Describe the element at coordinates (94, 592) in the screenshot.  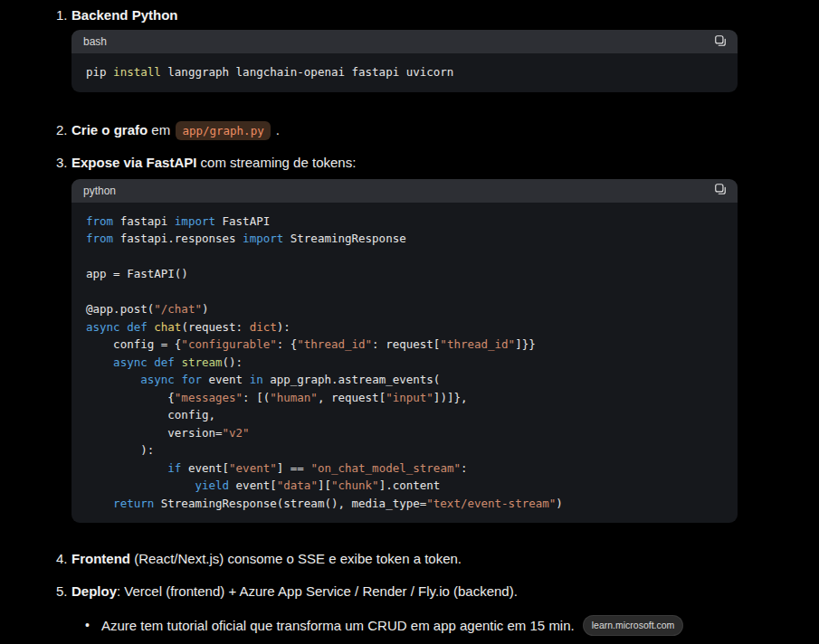
I see `text-segment: Deploy` at that location.